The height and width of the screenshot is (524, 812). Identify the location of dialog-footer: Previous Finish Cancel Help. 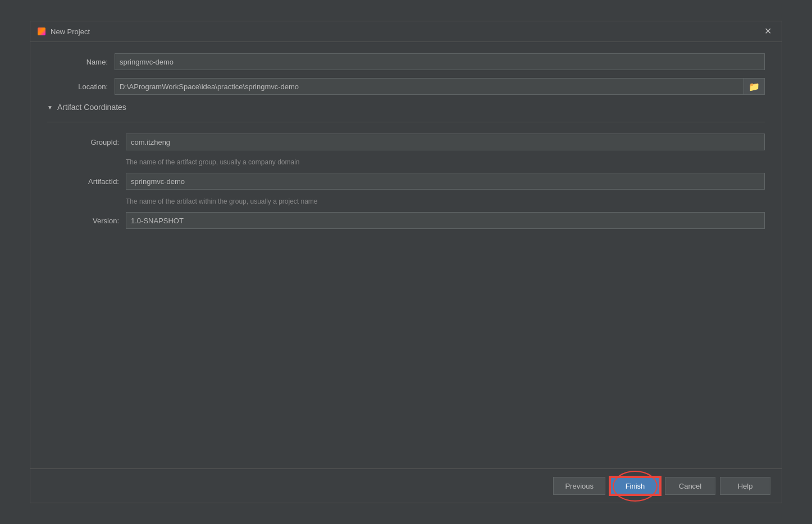
(406, 486).